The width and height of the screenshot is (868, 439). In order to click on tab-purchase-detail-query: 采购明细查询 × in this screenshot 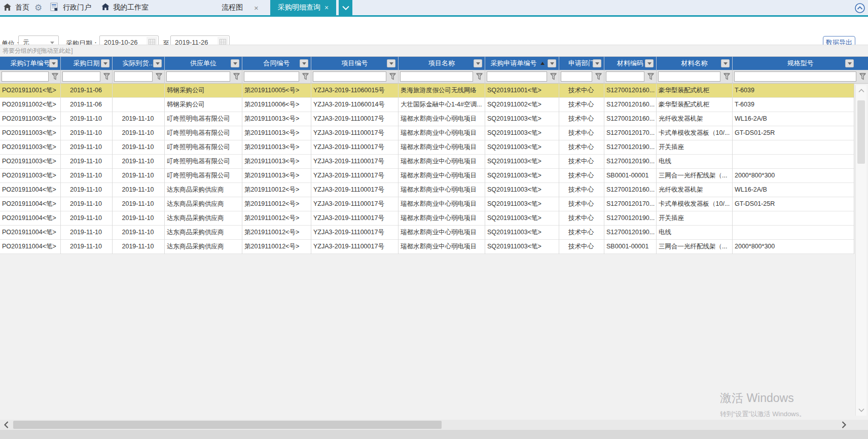, I will do `click(303, 8)`.